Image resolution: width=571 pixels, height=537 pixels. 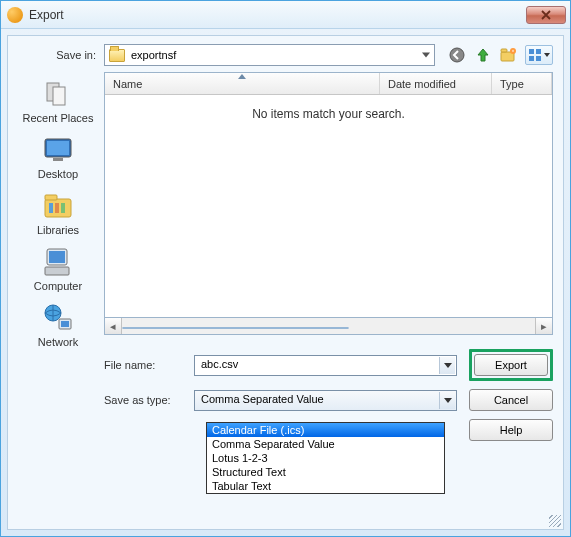 I want to click on scroll-thumb, so click(x=236, y=328).